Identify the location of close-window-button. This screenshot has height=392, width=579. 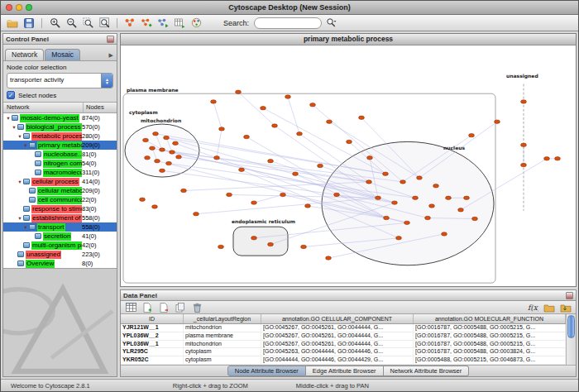
(9, 7).